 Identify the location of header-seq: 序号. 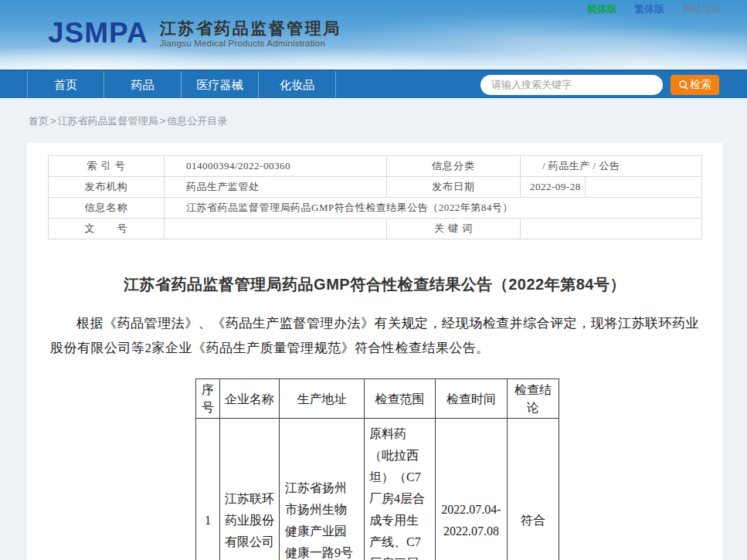
(209, 399).